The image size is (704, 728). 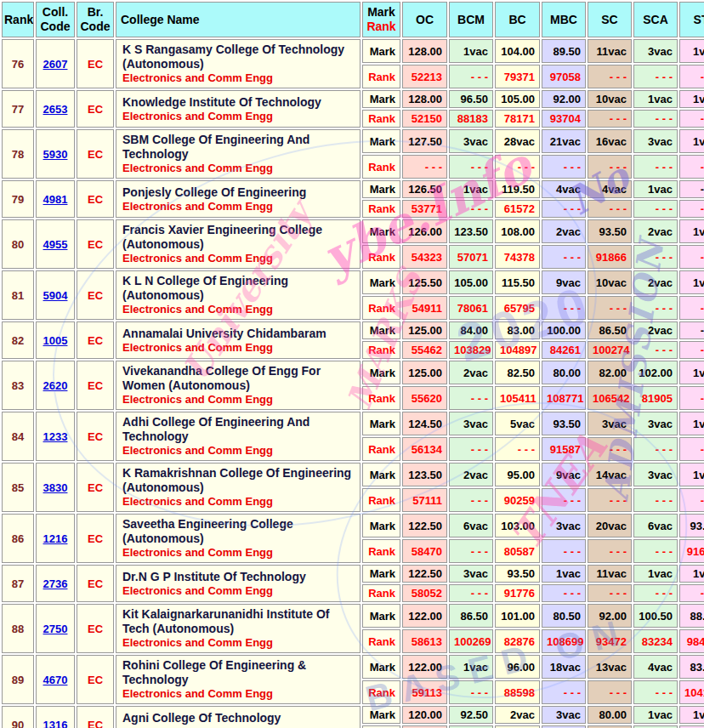 I want to click on college-code-link: 2620, so click(x=56, y=386).